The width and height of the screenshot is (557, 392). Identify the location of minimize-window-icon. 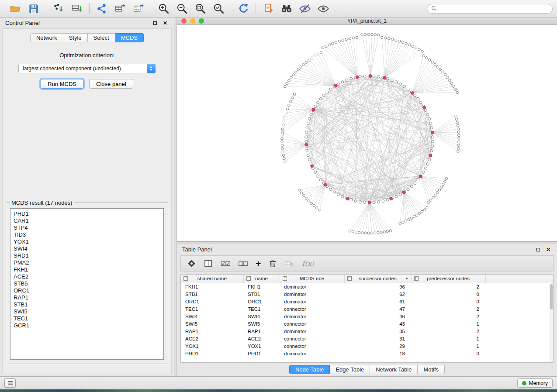
(193, 21).